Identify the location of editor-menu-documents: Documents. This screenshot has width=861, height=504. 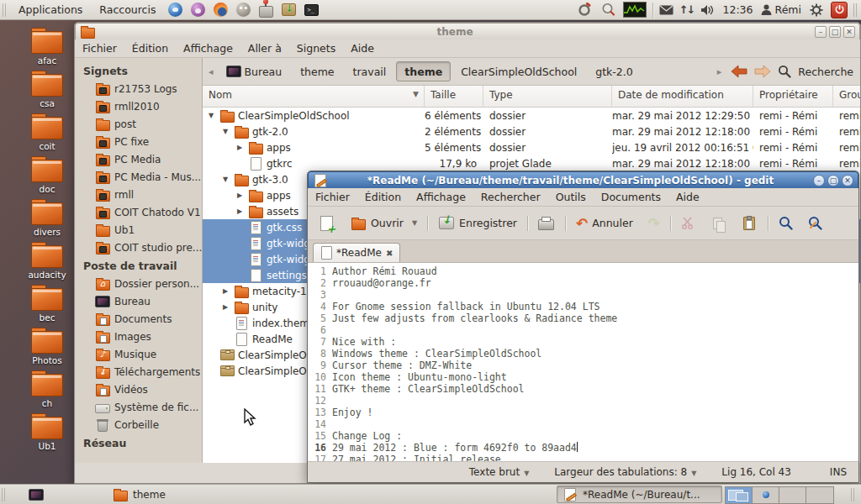
(631, 197).